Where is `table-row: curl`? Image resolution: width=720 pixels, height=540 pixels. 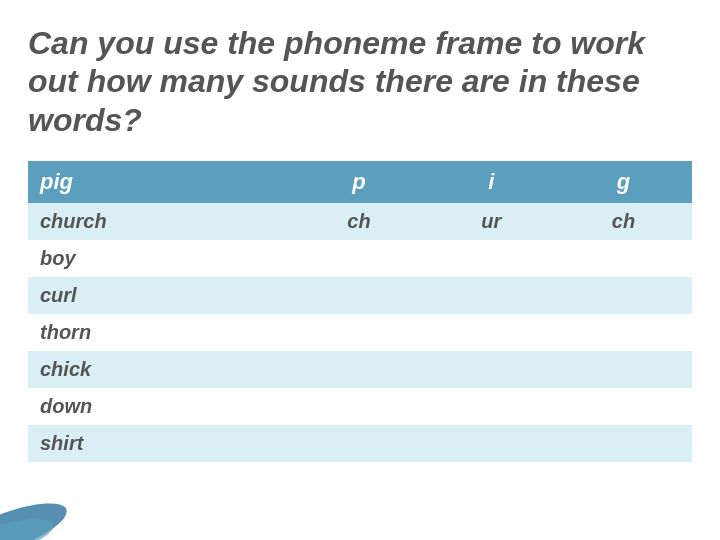
table-row: curl is located at coordinates (360, 296).